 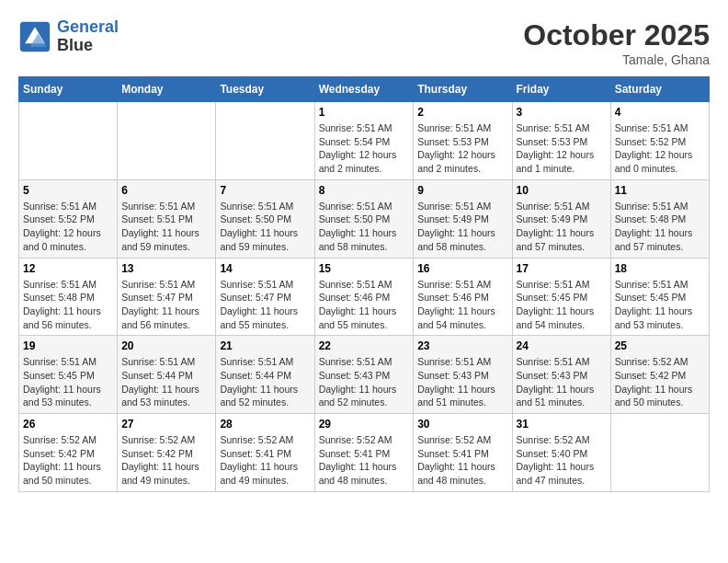 I want to click on calendar-cell: 5Sunrise: 5:51 AMSunset: 5:52 PMDaylight…, so click(x=68, y=219).